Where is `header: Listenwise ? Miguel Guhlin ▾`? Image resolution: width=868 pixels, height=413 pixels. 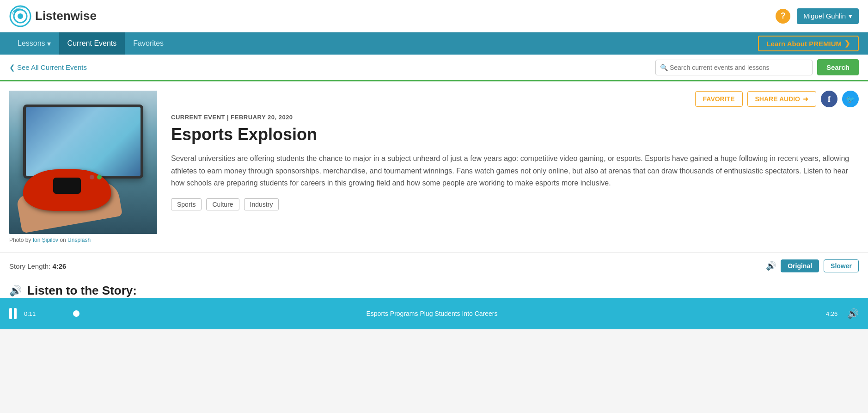
header: Listenwise ? Miguel Guhlin ▾ is located at coordinates (434, 16).